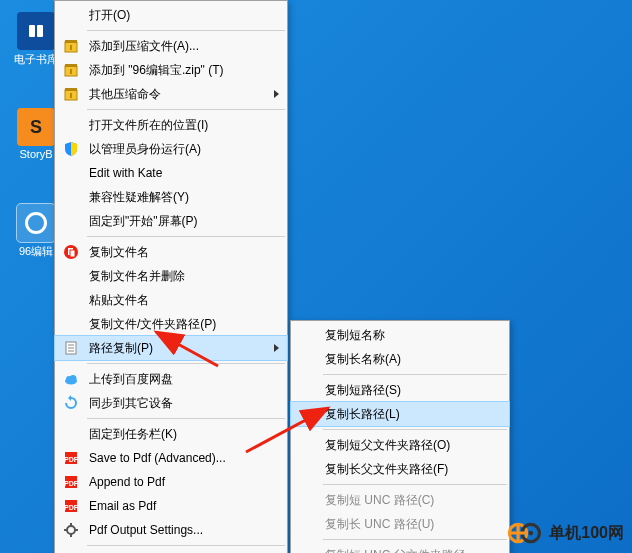  What do you see at coordinates (36, 60) in the screenshot?
I see `desktop-icon-label: 电子书库` at bounding box center [36, 60].